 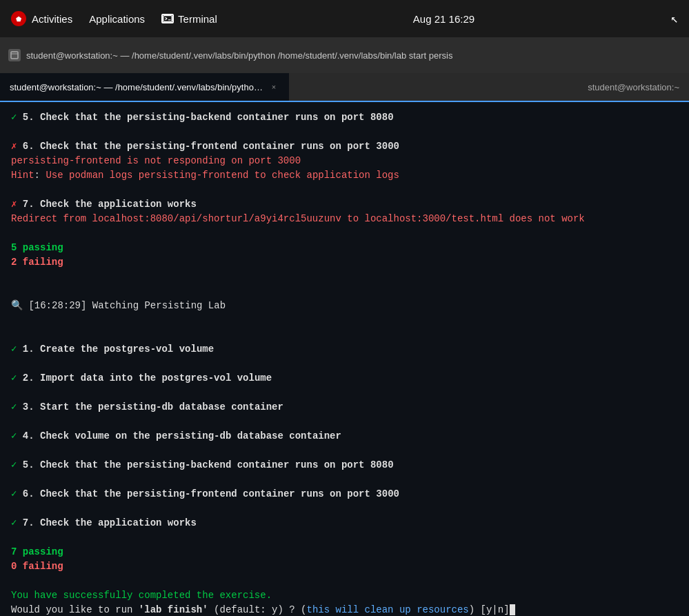 I want to click on terminal-line: 0 failing, so click(x=345, y=567).